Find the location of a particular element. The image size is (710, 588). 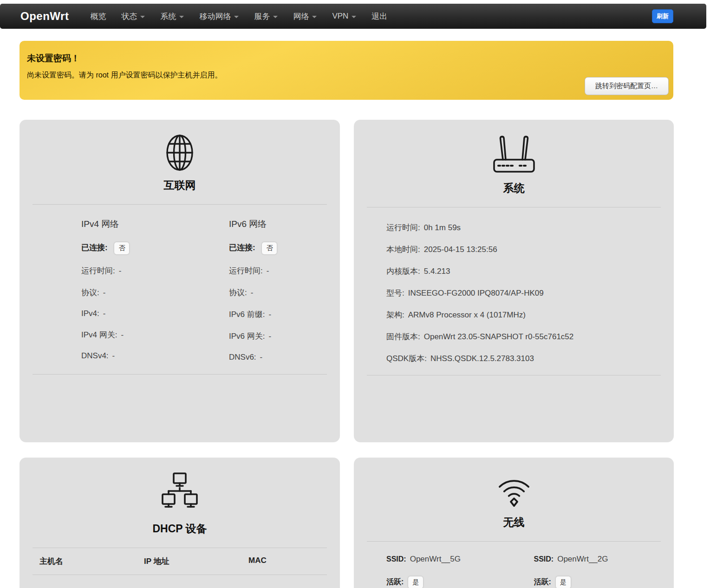

system-firmware-row: 固件版本:OpenWrt 23.05-SNAPSHOT r0-55c761c52 is located at coordinates (521, 337).